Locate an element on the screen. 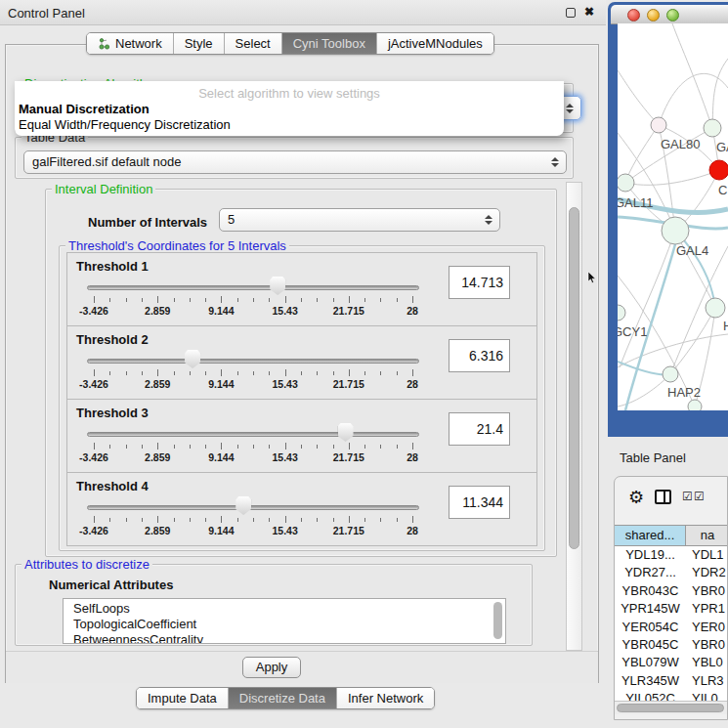 The image size is (728, 728). table-data-combo: galFiltered.sif default node is located at coordinates (295, 162).